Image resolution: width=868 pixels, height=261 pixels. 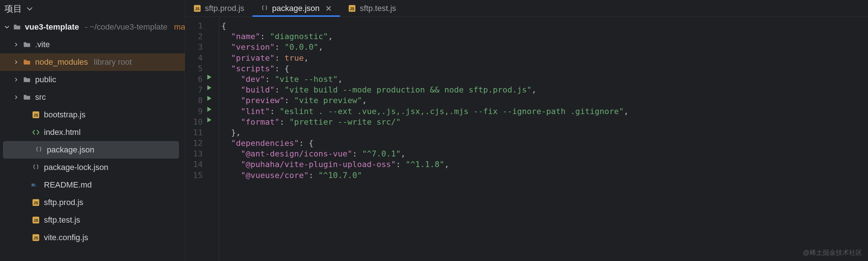 I want to click on line-number: 6, so click(x=194, y=79).